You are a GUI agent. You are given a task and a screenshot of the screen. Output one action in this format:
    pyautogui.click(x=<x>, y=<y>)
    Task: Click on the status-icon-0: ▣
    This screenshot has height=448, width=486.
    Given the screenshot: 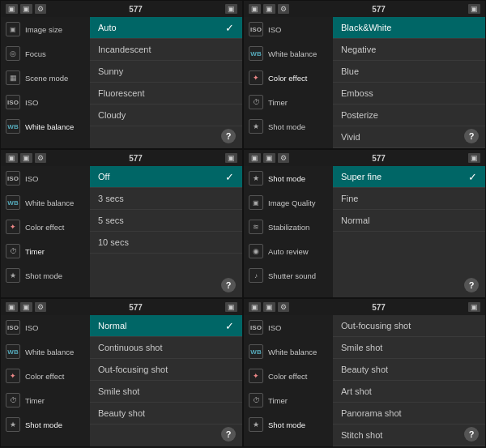 What is the action you would take?
    pyautogui.click(x=11, y=158)
    